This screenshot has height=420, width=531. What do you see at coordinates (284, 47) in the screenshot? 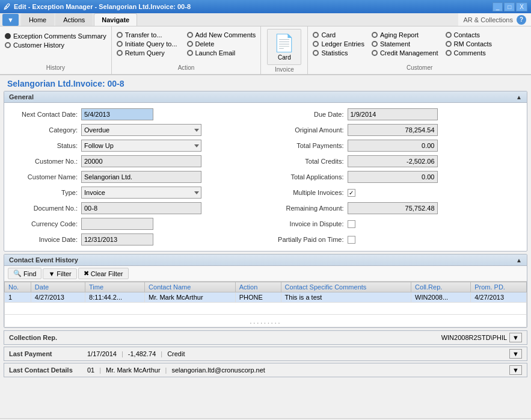
I see `invoice-card-button: 📄 Card` at bounding box center [284, 47].